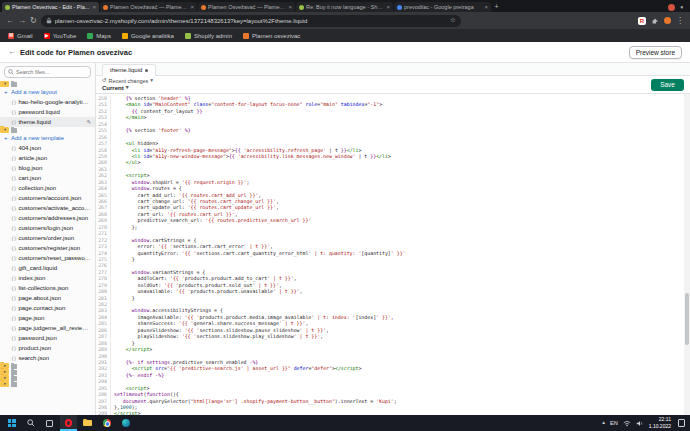 The height and width of the screenshot is (431, 690). What do you see at coordinates (48, 318) in the screenshot?
I see `file-item: {}page.json` at bounding box center [48, 318].